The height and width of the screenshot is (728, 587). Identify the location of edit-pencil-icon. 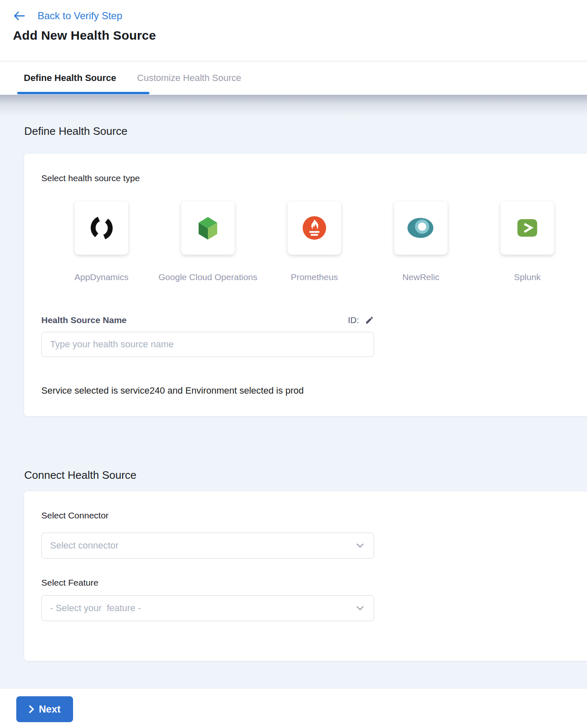
(369, 320).